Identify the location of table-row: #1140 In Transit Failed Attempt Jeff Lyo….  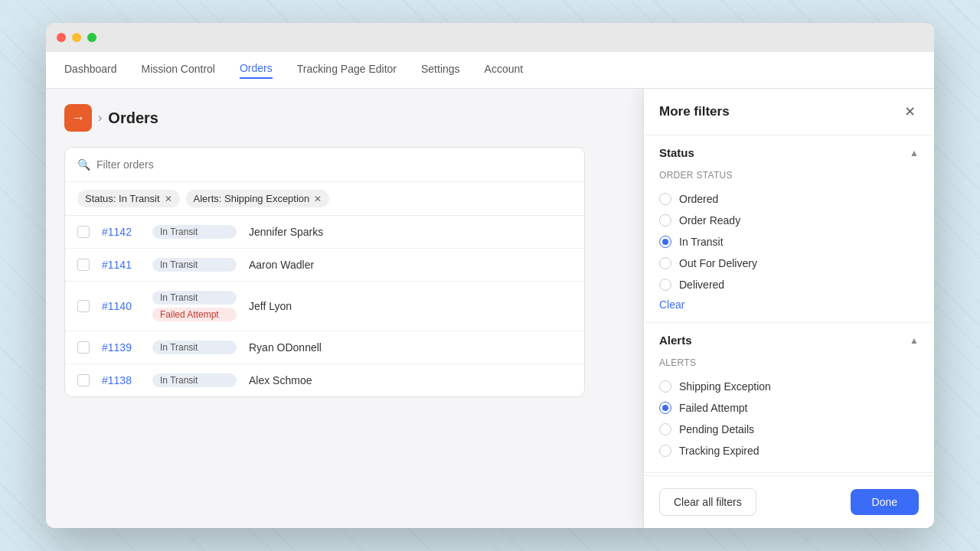
(325, 306).